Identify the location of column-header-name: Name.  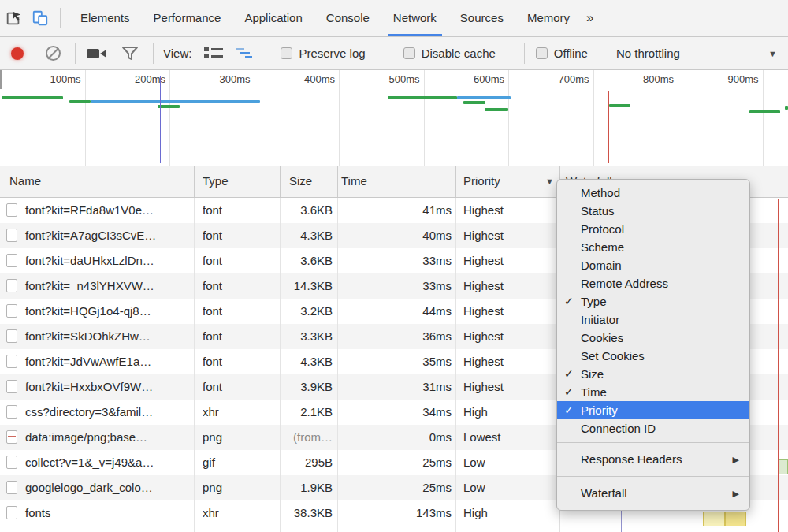
(25, 181).